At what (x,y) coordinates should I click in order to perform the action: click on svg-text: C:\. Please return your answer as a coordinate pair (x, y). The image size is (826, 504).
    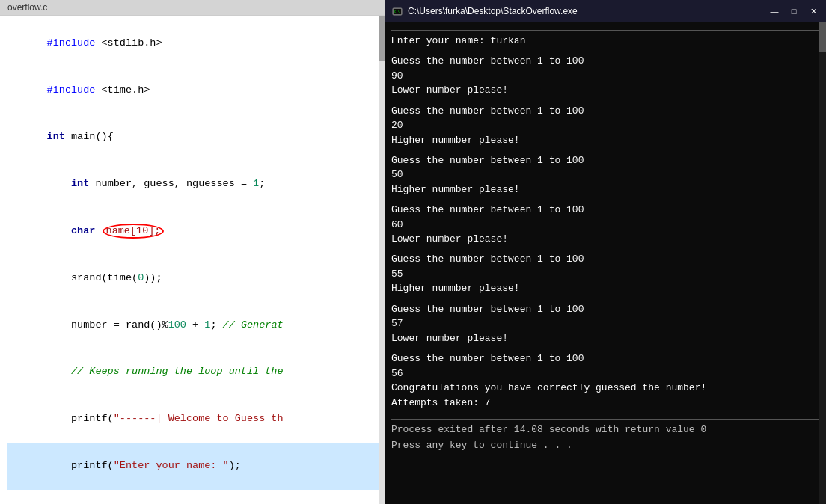
    Looking at the image, I should click on (397, 12).